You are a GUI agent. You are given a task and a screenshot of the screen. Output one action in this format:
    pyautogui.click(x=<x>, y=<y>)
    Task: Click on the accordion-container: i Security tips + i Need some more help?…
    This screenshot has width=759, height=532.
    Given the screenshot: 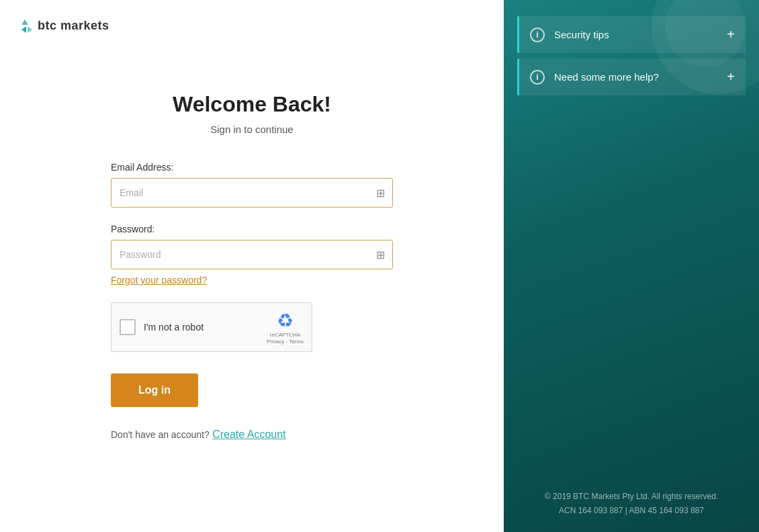 What is the action you would take?
    pyautogui.click(x=631, y=50)
    